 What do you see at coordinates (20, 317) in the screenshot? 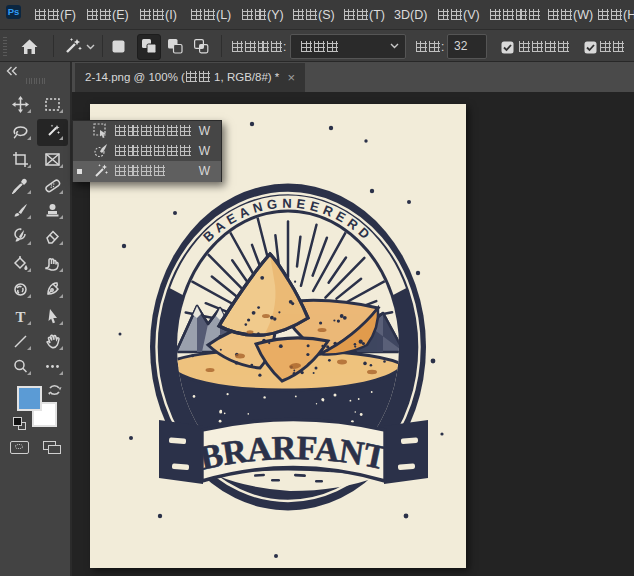
I see `svg-text: T` at bounding box center [20, 317].